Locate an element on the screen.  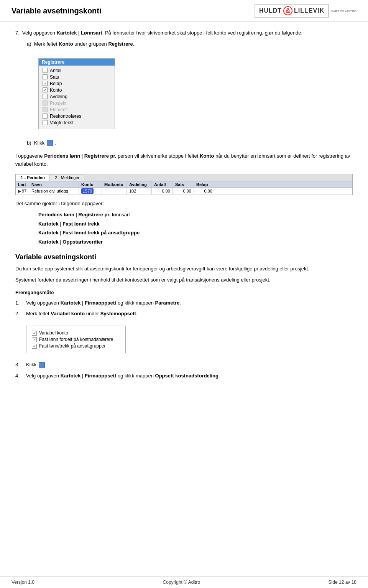
cell-row1-navn: Refusjon div. utlegg is located at coordinates (54, 191).